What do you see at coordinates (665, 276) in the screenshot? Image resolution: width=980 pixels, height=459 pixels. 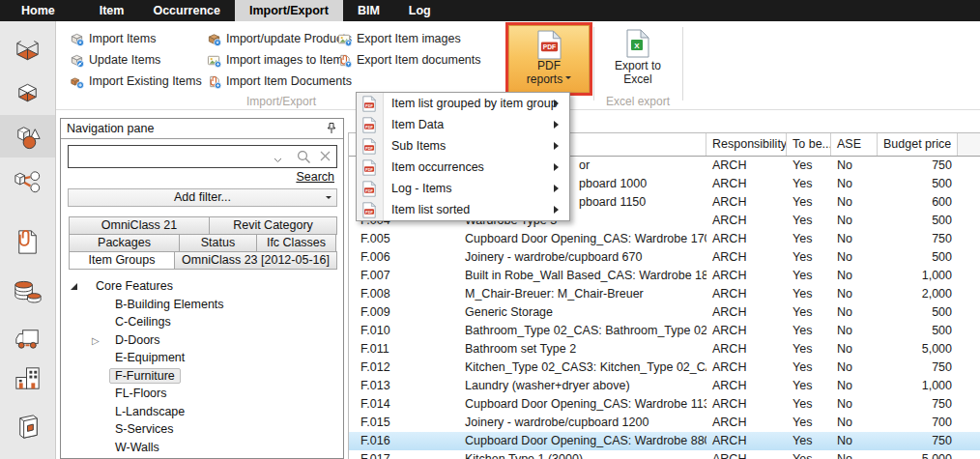 I see `table-row: F.007 Built in Robe_Wall Based_CAS: Ward…` at bounding box center [665, 276].